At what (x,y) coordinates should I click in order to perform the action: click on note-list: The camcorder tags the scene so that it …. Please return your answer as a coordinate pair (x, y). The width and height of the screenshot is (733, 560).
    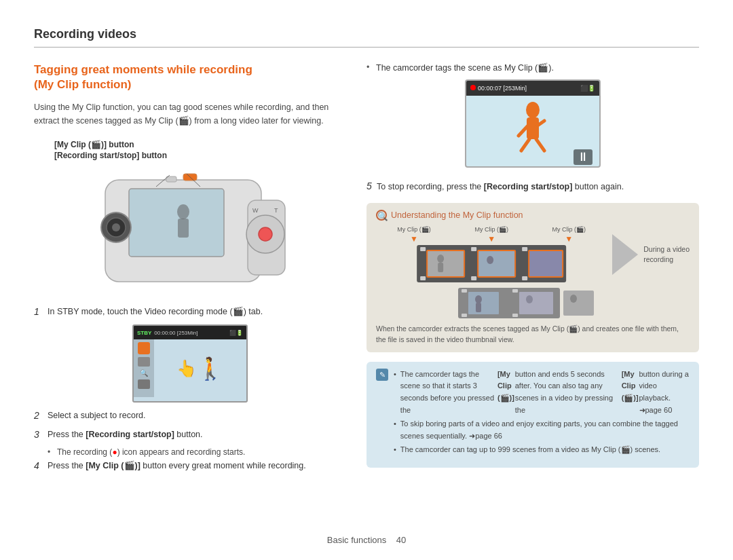
    Looking at the image, I should click on (540, 413).